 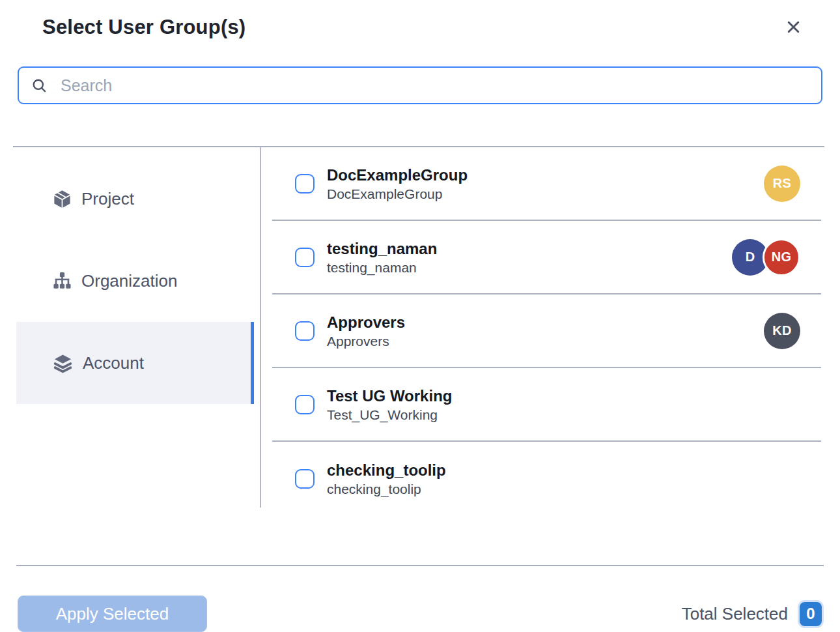 What do you see at coordinates (129, 281) in the screenshot?
I see `sidebar-tab-label: Organization` at bounding box center [129, 281].